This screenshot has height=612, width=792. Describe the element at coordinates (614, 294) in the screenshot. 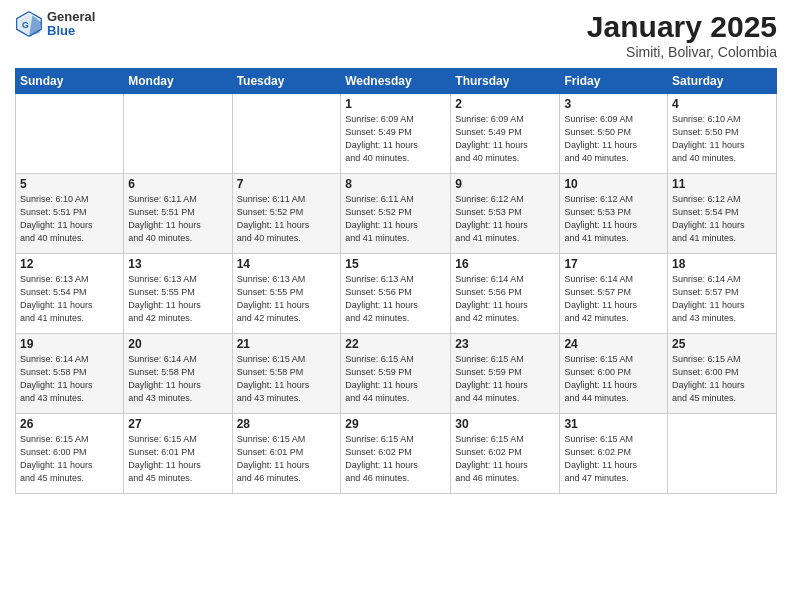

I see `calendar-cell: 17Sunrise: 6:14 AM Sunset: 5:57 PM Dayli…` at that location.